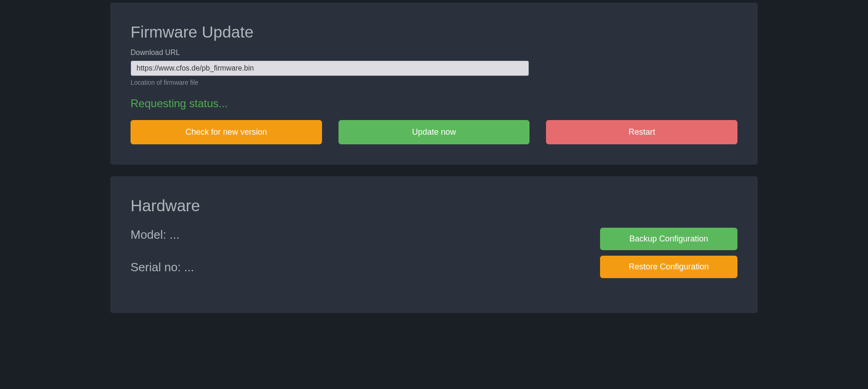  Describe the element at coordinates (434, 53) in the screenshot. I see `download-url-label: Download URL` at that location.